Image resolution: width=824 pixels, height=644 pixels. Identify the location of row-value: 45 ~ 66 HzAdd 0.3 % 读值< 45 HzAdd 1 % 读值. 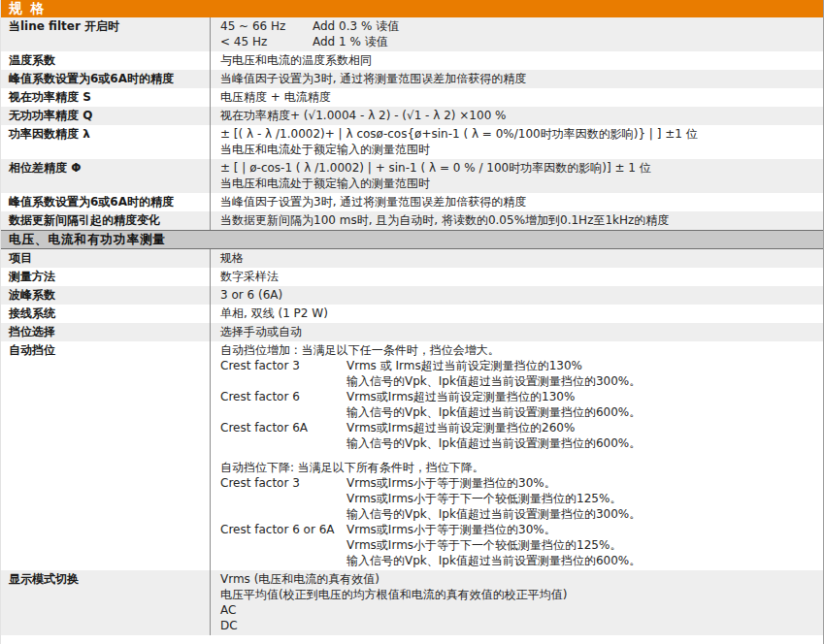
(516, 35).